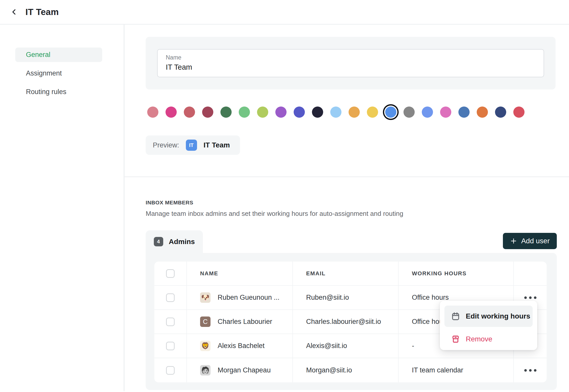 Image resolution: width=569 pixels, height=392 pixels. What do you see at coordinates (351, 214) in the screenshot?
I see `inbox-members-description: Manage team inbox admins and set their w…` at bounding box center [351, 214].